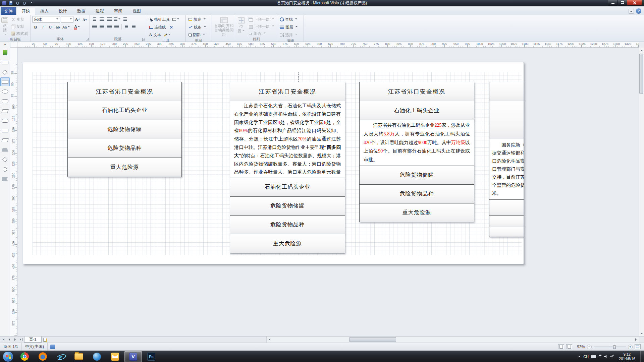 The height and width of the screenshot is (362, 644). What do you see at coordinates (5, 92) in the screenshot?
I see `stencil-shape-ellipse` at bounding box center [5, 92].